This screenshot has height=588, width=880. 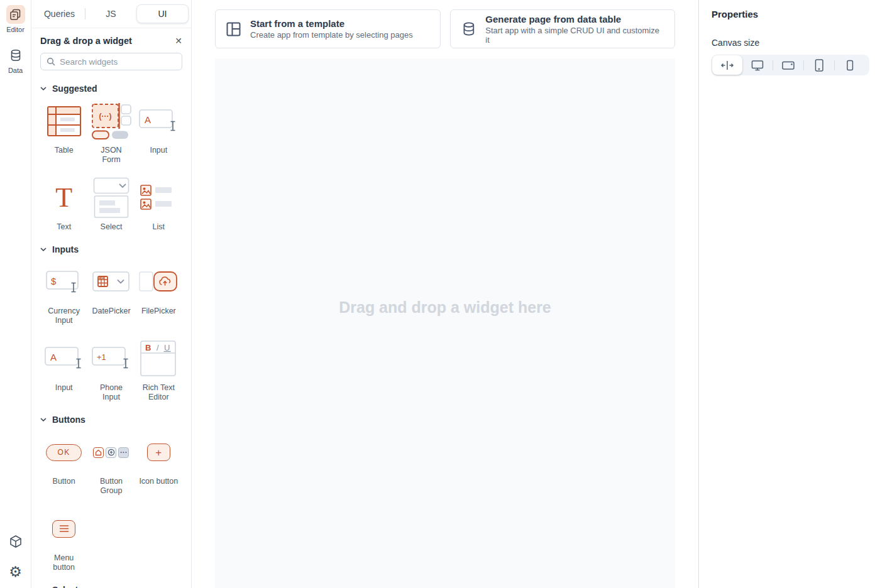 What do you see at coordinates (791, 65) in the screenshot?
I see `canvas-size-control` at bounding box center [791, 65].